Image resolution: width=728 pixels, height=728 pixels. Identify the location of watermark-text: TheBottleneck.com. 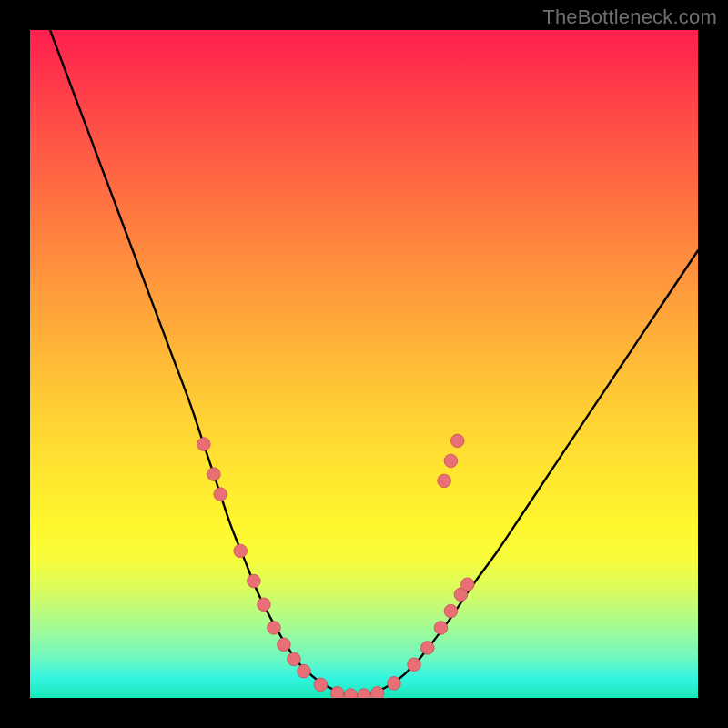
(630, 17).